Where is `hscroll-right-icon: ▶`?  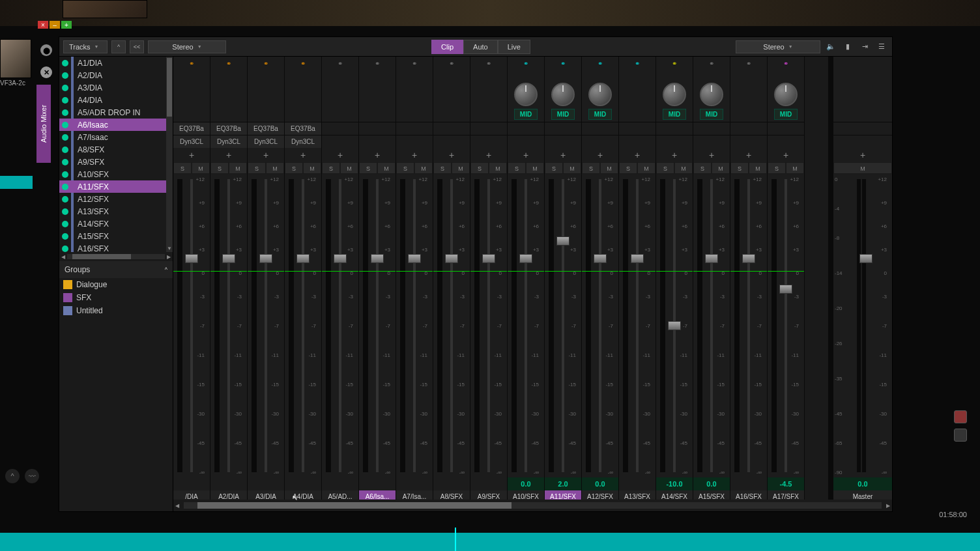 hscroll-right-icon: ▶ is located at coordinates (169, 257).